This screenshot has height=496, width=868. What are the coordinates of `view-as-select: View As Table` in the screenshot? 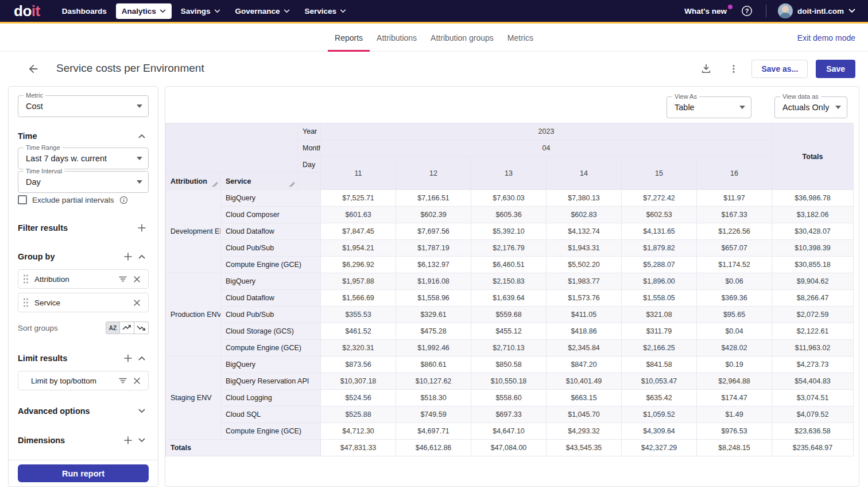 It's located at (709, 107).